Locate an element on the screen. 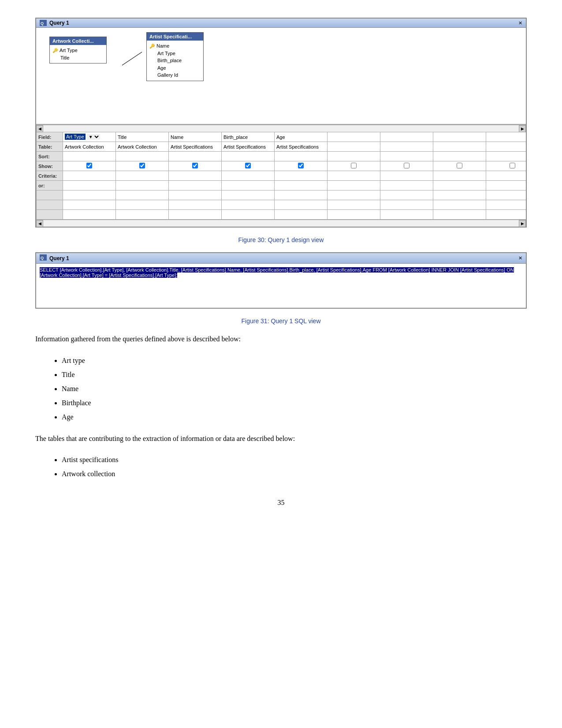 The width and height of the screenshot is (562, 728). table1-field-title: Title is located at coordinates (78, 58).